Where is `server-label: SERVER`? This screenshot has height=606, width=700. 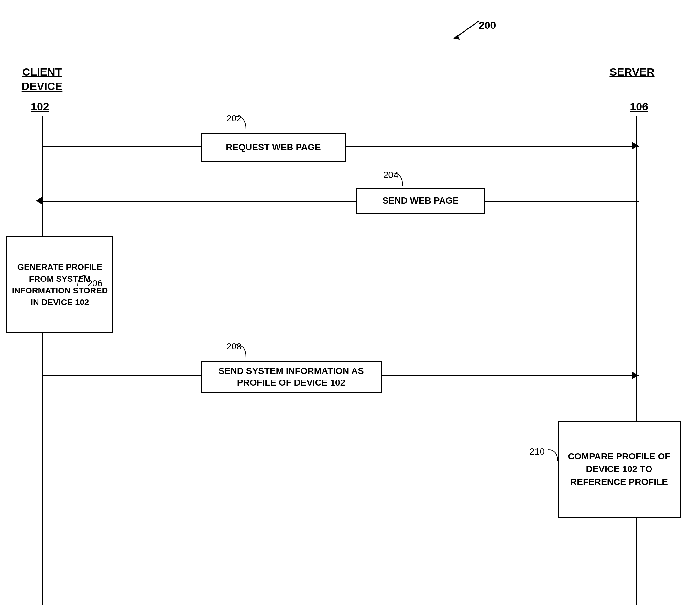
server-label: SERVER is located at coordinates (632, 72).